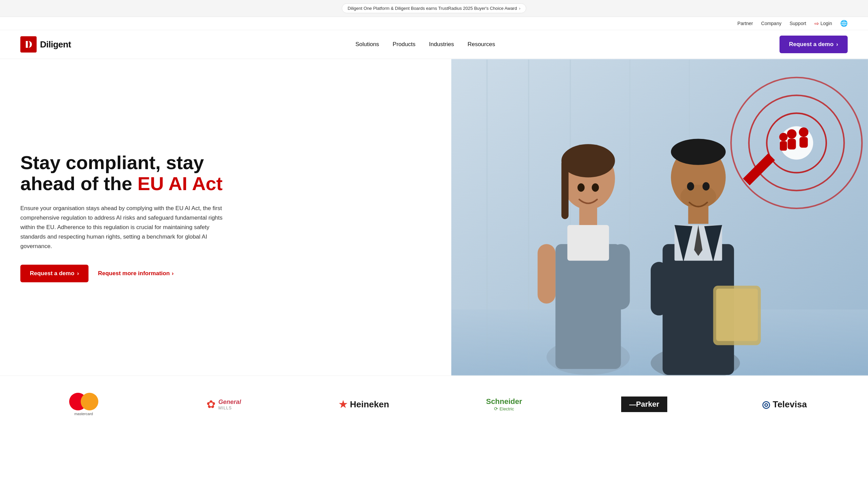 This screenshot has width=868, height=488. Describe the element at coordinates (745, 23) in the screenshot. I see `partner-label: Partner` at that location.